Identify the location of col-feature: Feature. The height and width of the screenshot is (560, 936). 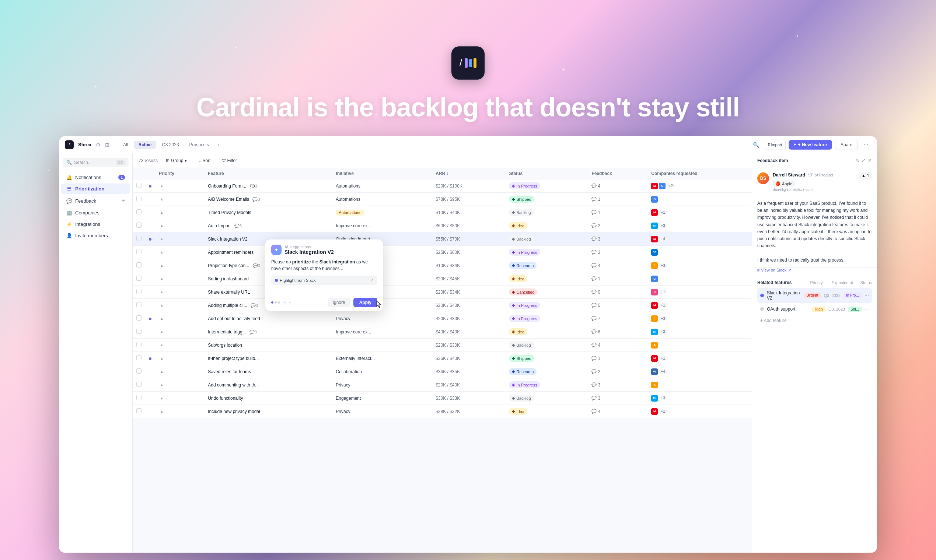
(268, 174).